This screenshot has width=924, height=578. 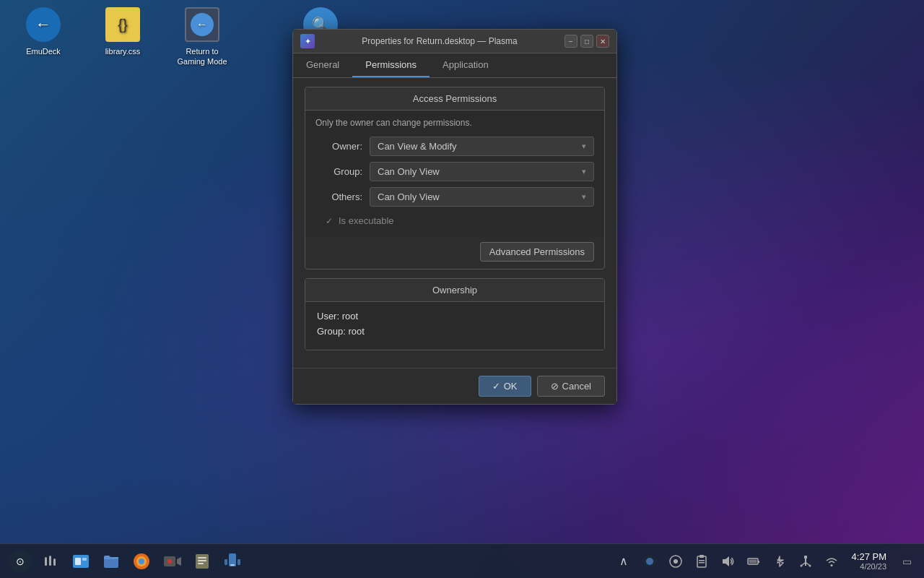 What do you see at coordinates (907, 561) in the screenshot?
I see `show-desktop-button: ▭` at bounding box center [907, 561].